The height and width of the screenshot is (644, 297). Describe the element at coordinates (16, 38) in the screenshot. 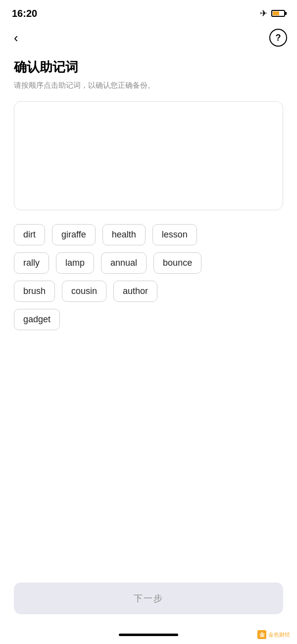

I see `back-button: ‹` at that location.